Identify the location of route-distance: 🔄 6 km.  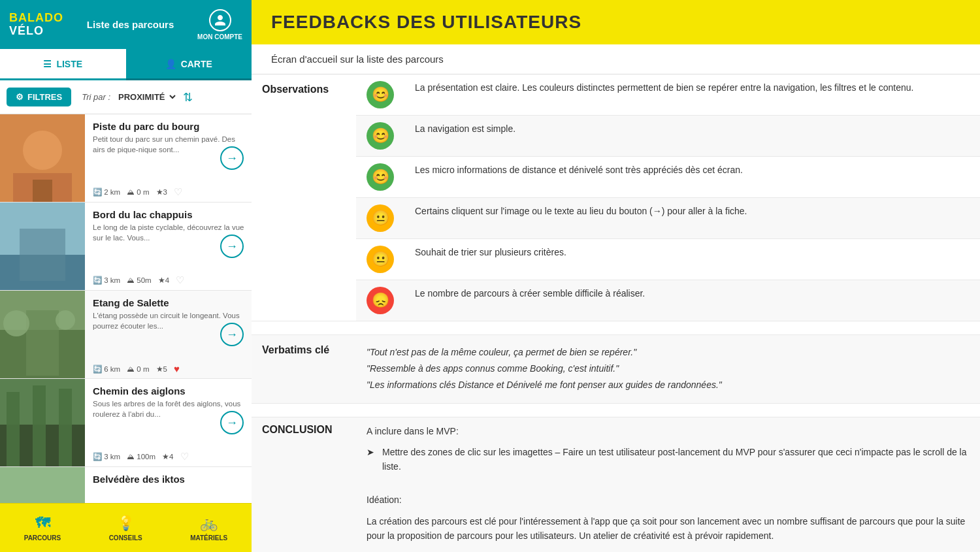
(106, 369).